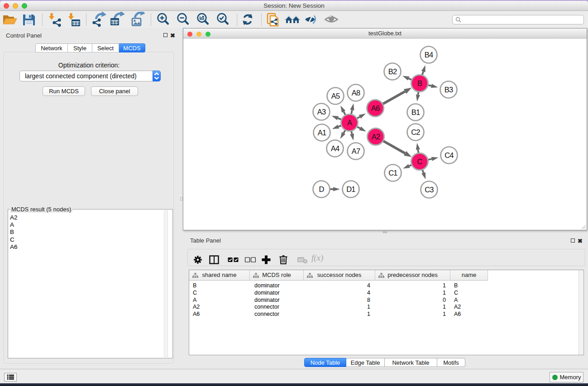 This screenshot has width=588, height=386. What do you see at coordinates (349, 123) in the screenshot?
I see `svg-text: A` at bounding box center [349, 123].